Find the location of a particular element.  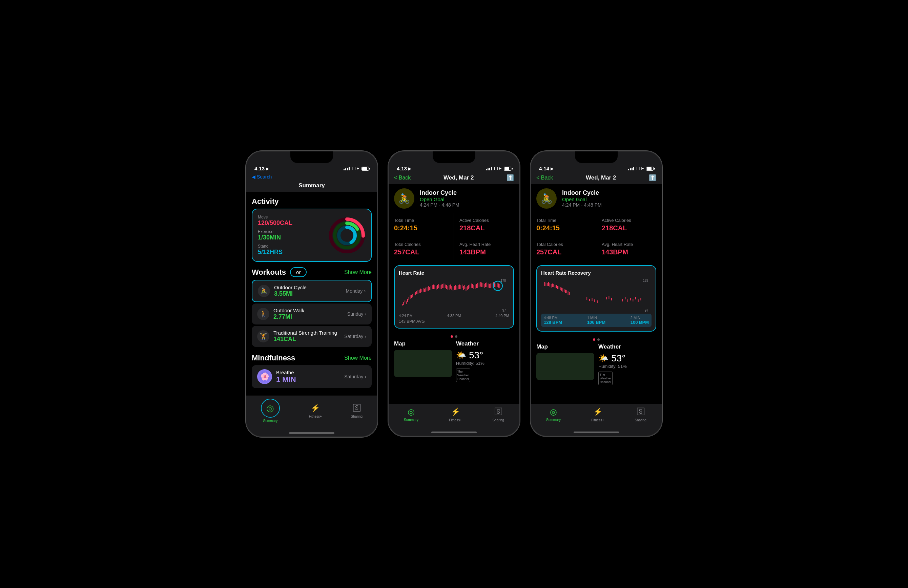

nav-title-2: Wed, Mar 2 is located at coordinates (459, 178).